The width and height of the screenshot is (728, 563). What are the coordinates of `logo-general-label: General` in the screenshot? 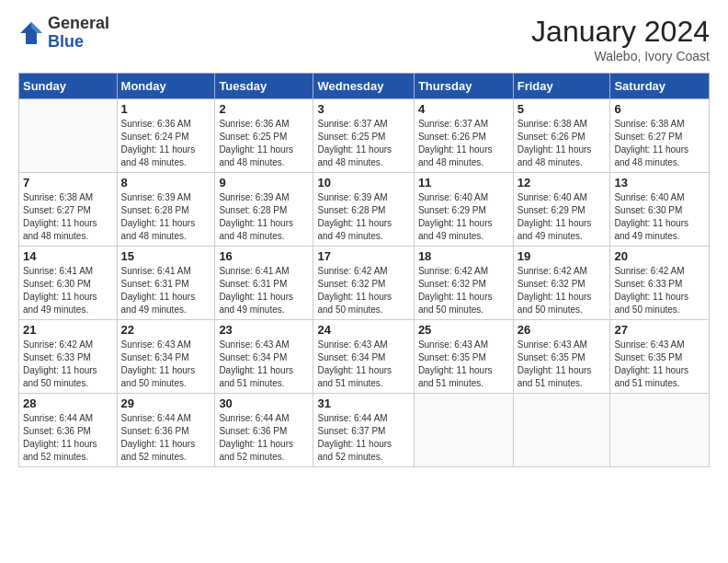 It's located at (79, 24).